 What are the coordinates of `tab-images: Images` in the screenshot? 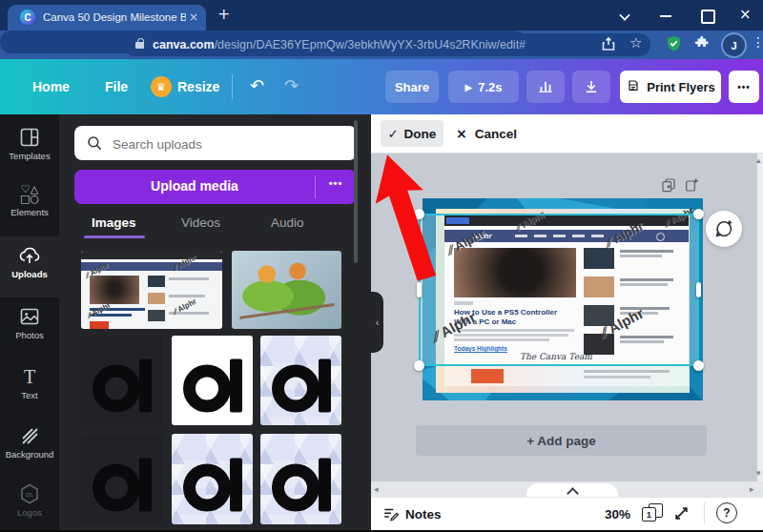 It's located at (114, 223).